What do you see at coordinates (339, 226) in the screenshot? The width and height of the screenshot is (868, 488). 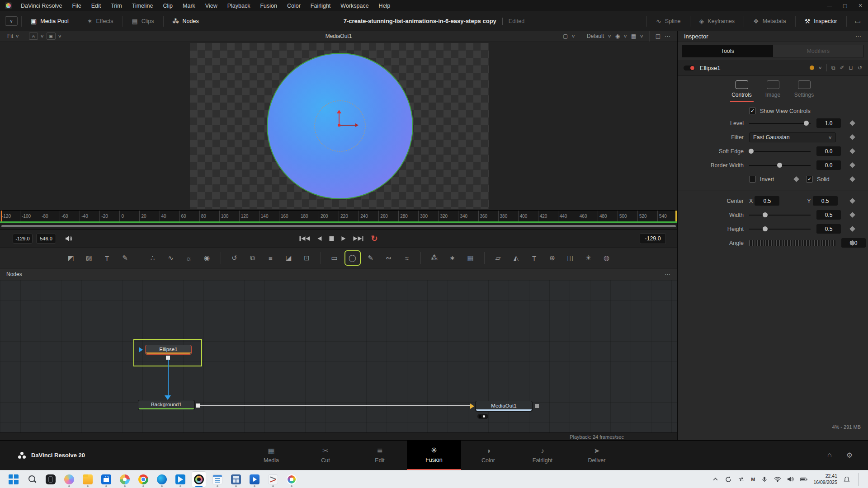 I see `scrollbar-thumb` at bounding box center [339, 226].